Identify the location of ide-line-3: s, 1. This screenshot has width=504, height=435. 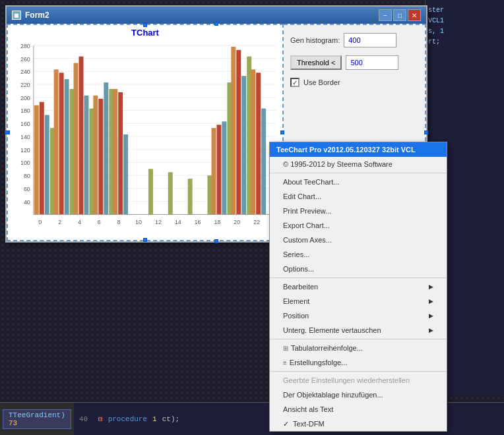
(464, 32).